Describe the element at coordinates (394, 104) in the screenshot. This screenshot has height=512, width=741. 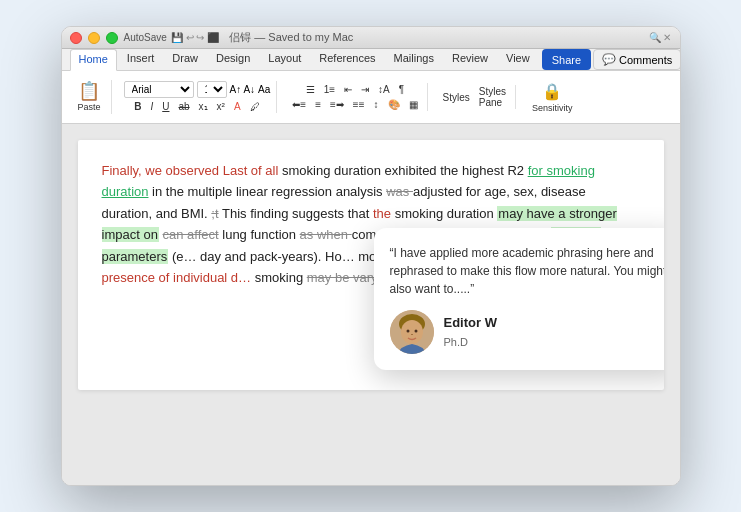
I see `shading-button: 🎨` at that location.